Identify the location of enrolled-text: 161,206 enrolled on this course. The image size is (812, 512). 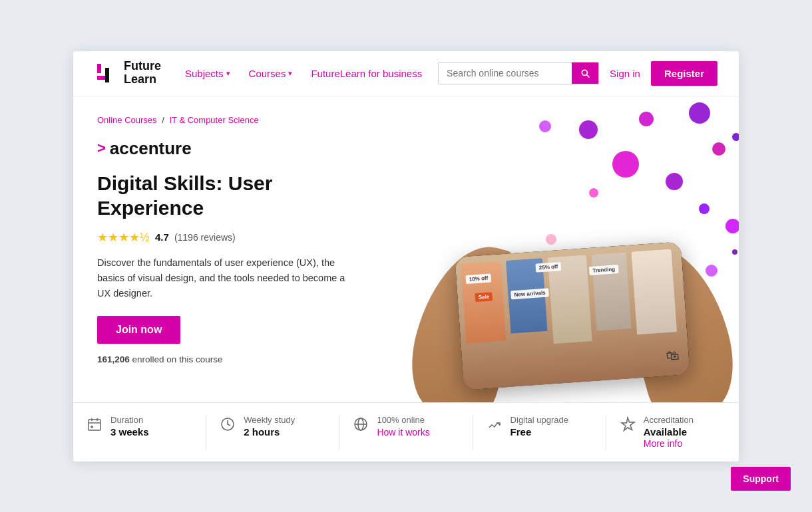
(240, 359).